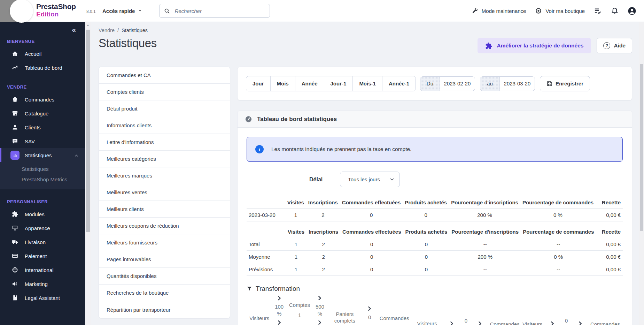  Describe the element at coordinates (339, 84) in the screenshot. I see `period-button-jour-1: Jour-1` at that location.